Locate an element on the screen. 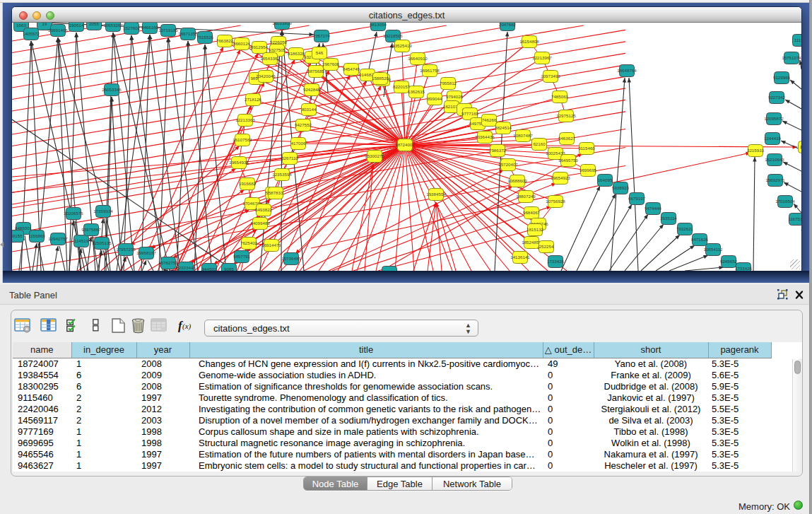  svg-text: 1527602 is located at coordinates (131, 28).